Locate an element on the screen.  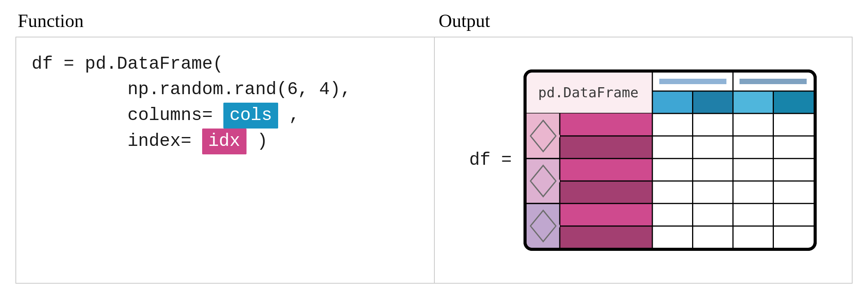
code-line-4a: index= is located at coordinates (111, 141).